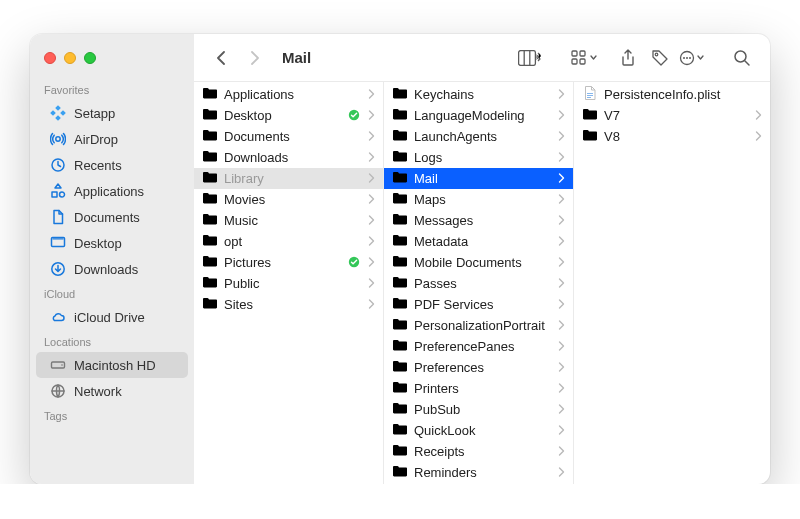  I want to click on item-label: Metadata, so click(483, 242).